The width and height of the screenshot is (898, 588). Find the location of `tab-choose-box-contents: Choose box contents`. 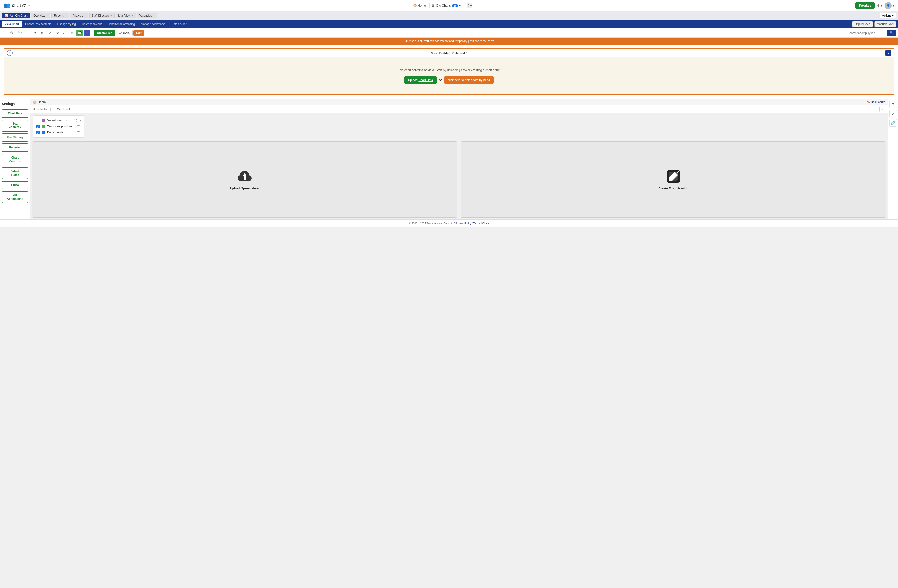

tab-choose-box-contents: Choose box contents is located at coordinates (38, 24).